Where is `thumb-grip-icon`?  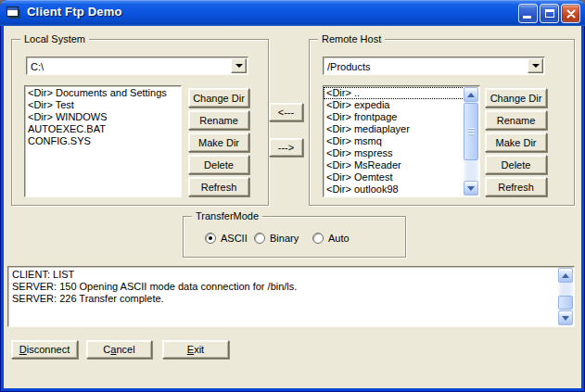
thumb-grip-icon is located at coordinates (471, 132).